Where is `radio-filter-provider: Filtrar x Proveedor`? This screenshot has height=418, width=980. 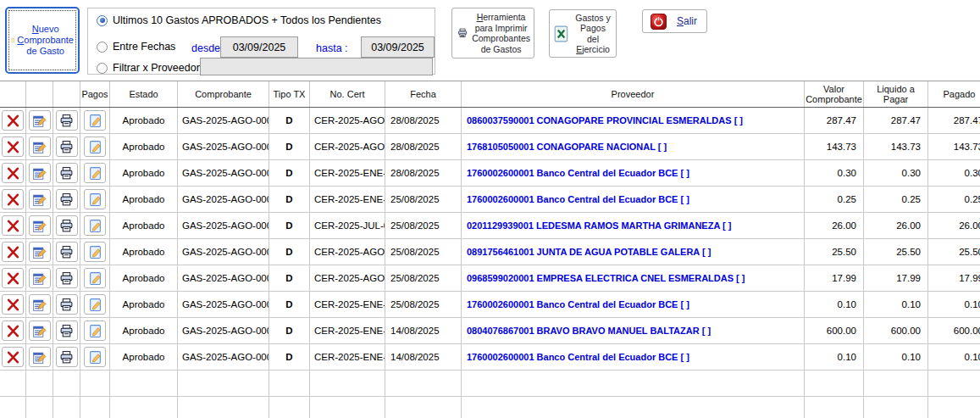 radio-filter-provider: Filtrar x Proveedor is located at coordinates (148, 68).